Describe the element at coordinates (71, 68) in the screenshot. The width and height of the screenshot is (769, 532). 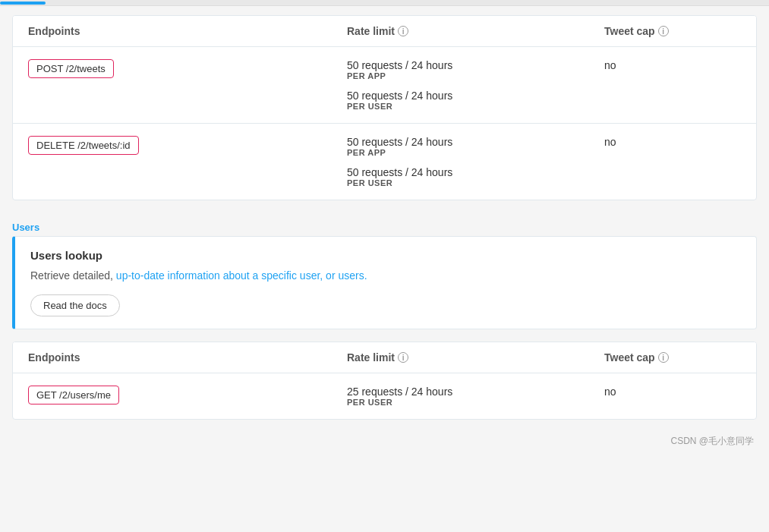
I see `post-tweets-badge: POST /2/tweets` at that location.